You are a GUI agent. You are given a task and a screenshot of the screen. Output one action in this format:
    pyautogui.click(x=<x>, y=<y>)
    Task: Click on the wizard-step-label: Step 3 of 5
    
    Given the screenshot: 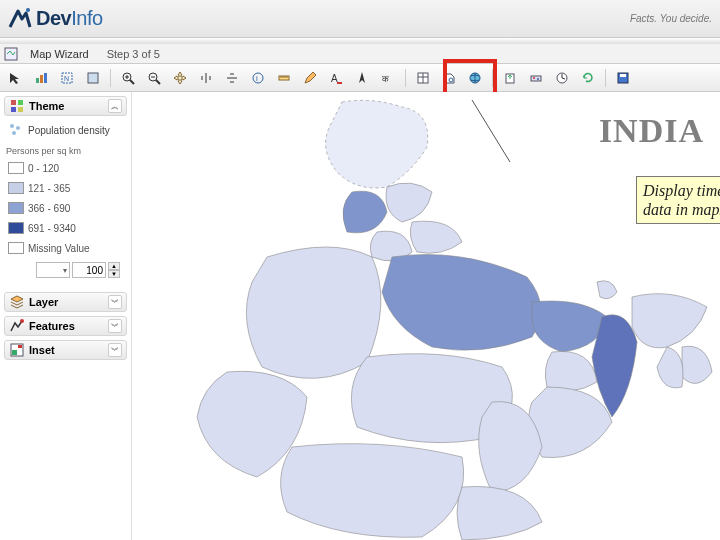 What is the action you would take?
    pyautogui.click(x=134, y=54)
    